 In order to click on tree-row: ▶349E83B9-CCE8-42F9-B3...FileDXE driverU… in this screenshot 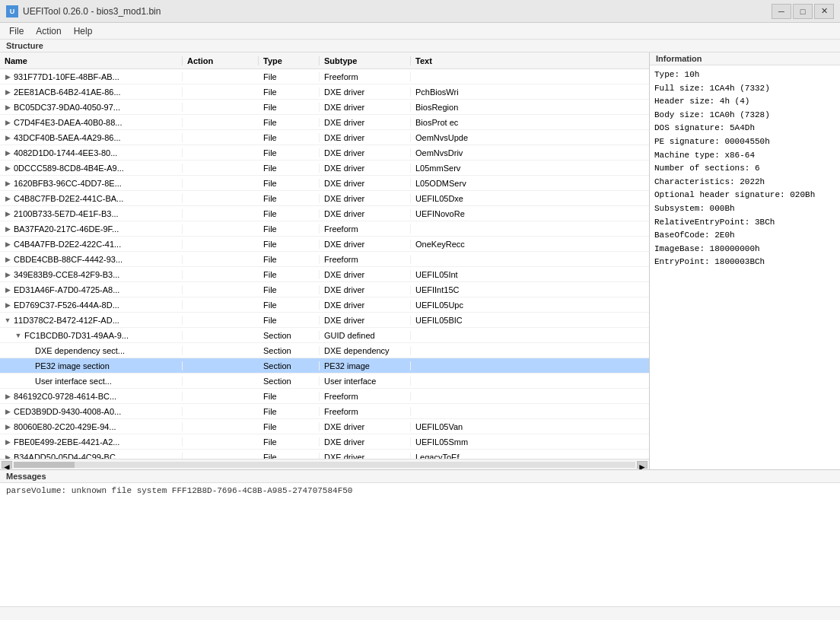, I will do `click(324, 275)`.